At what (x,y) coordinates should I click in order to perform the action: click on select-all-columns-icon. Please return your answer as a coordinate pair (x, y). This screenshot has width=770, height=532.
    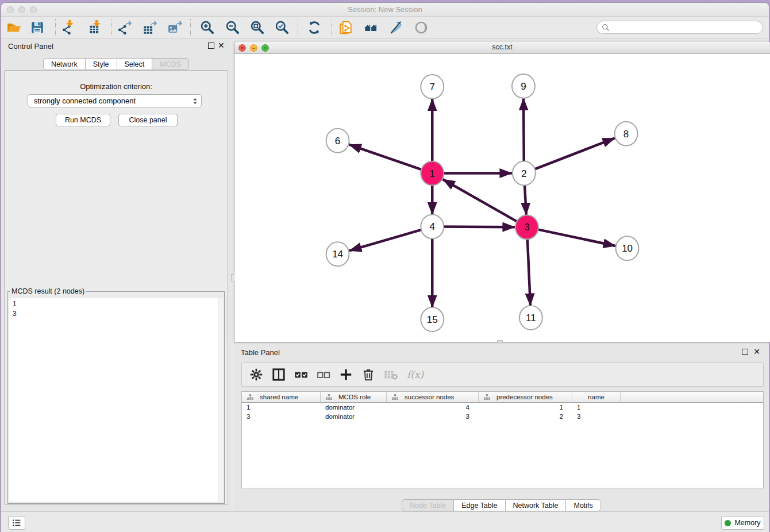
    Looking at the image, I should click on (301, 375).